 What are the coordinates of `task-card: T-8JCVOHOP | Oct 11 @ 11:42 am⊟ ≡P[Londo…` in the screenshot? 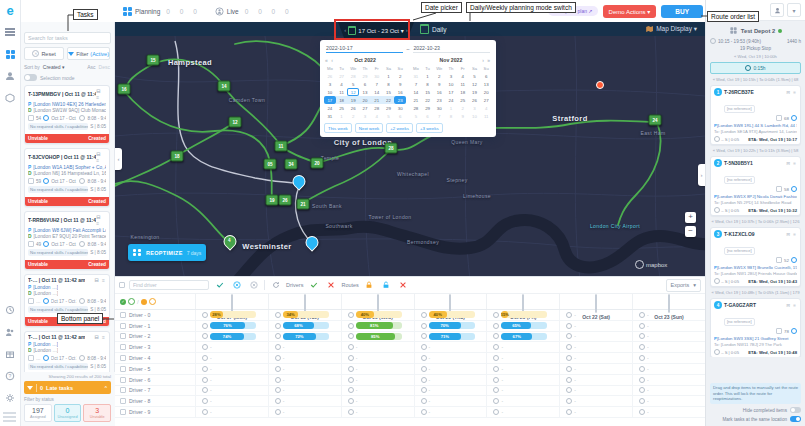 It's located at (67, 178).